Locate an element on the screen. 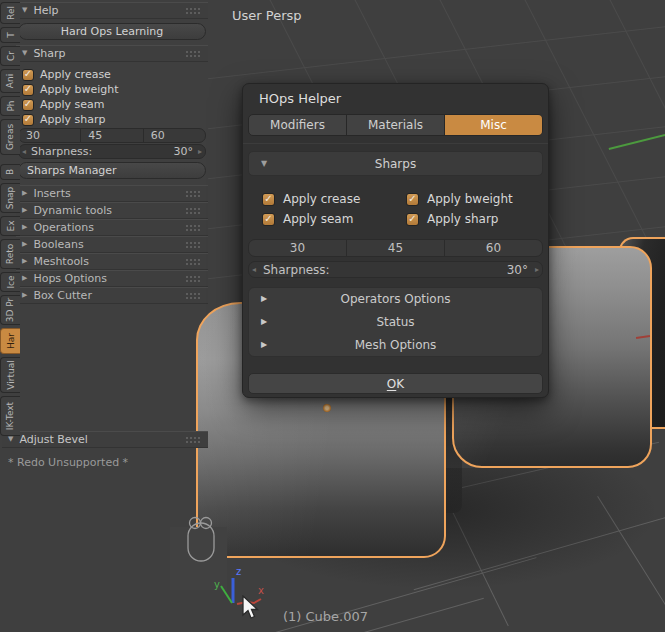  help-panel-header: ▼ Help is located at coordinates (112, 10).